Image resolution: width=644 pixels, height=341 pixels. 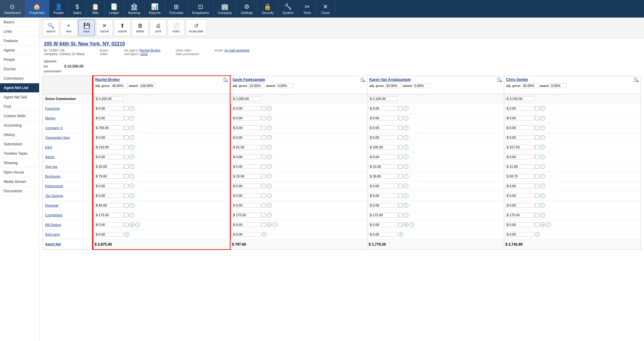 What do you see at coordinates (543, 176) in the screenshot?
I see `agent-3-brochures-q: ?` at bounding box center [543, 176].